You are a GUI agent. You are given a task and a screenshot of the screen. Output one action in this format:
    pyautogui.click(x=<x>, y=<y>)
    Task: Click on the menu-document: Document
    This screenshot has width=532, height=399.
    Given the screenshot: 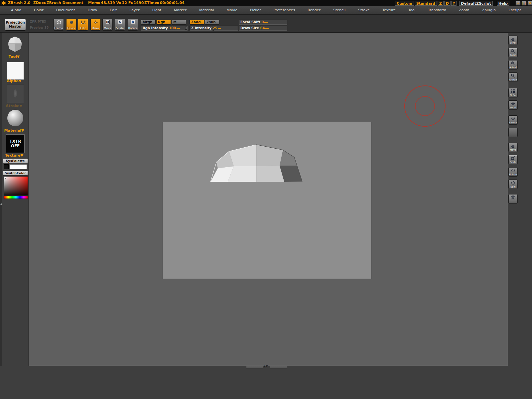 What is the action you would take?
    pyautogui.click(x=66, y=10)
    